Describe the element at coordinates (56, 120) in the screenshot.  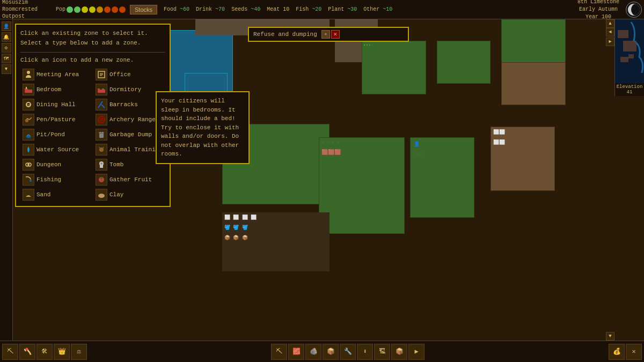
I see `zone-item-pen: Pen/Pasture` at that location.